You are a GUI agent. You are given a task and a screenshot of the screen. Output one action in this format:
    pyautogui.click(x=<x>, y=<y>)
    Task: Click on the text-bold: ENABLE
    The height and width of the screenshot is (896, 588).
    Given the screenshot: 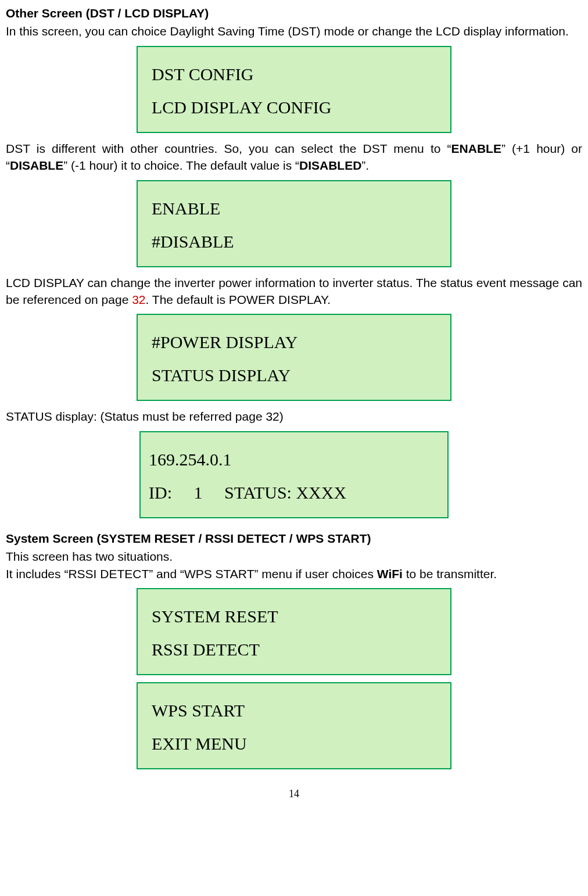 What is the action you would take?
    pyautogui.click(x=476, y=149)
    